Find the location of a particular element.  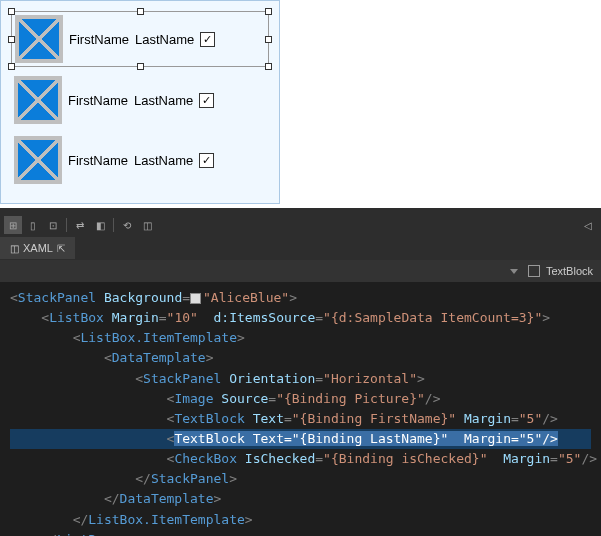

view-grid-icon: ⊞ is located at coordinates (13, 225).